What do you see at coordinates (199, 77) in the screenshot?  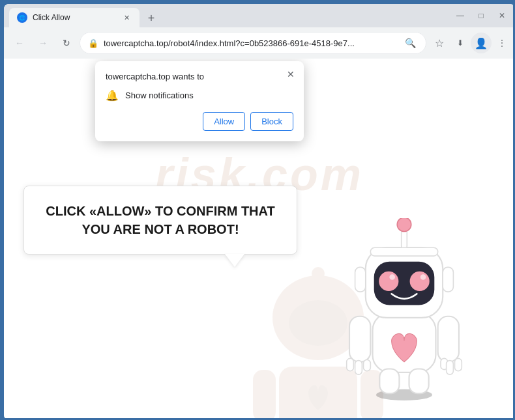 I see `popup-title: towercaptcha.top wants to` at bounding box center [199, 77].